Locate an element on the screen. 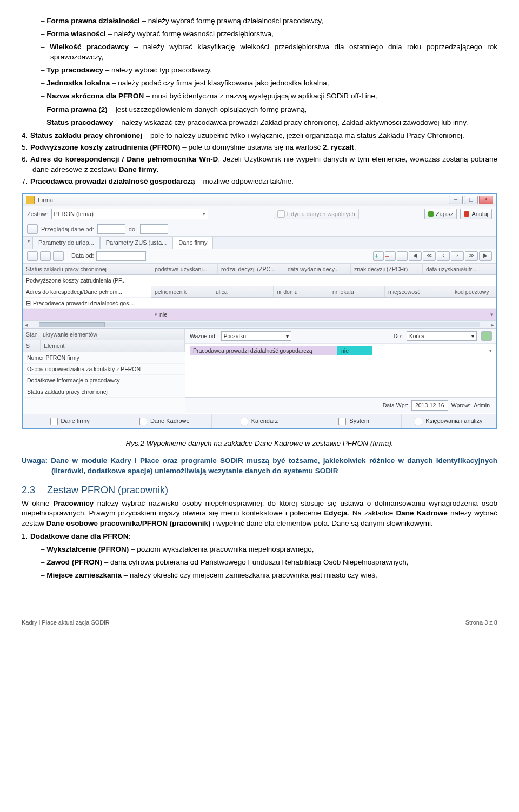 The height and width of the screenshot is (812, 519). row-pracodawca: ⊟Pracodawca prowadzi działalność gos... is located at coordinates (86, 304).